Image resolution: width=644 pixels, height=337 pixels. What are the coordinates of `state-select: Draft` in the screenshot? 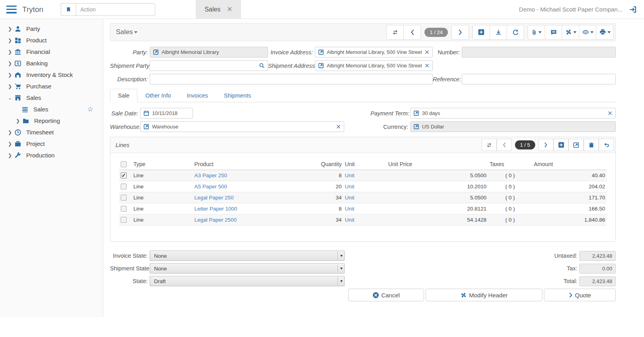 It's located at (247, 281).